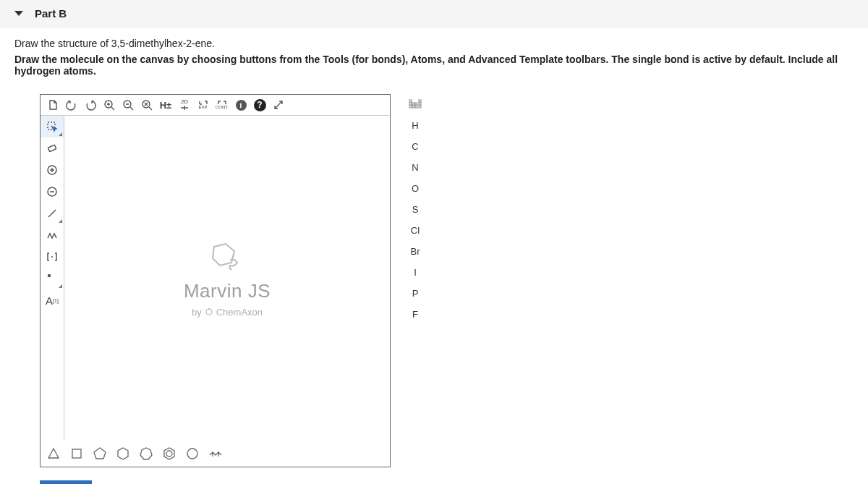 This screenshot has width=868, height=484. I want to click on help-button: ?, so click(260, 105).